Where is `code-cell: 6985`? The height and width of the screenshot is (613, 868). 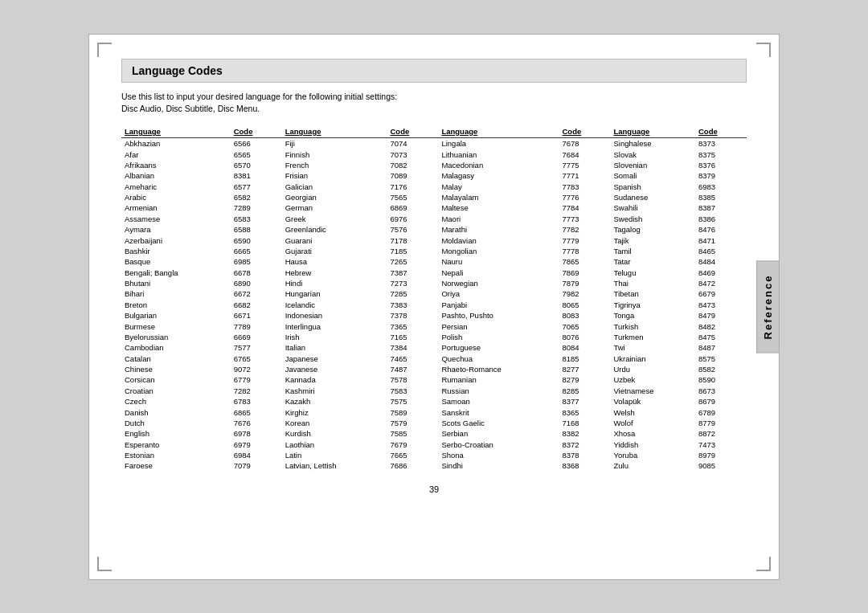 code-cell: 6985 is located at coordinates (256, 262).